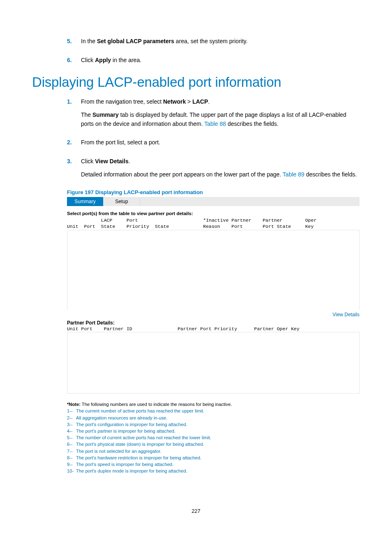  What do you see at coordinates (220, 170) in the screenshot?
I see `step-body: Click View Details.Detailed information …` at bounding box center [220, 170].